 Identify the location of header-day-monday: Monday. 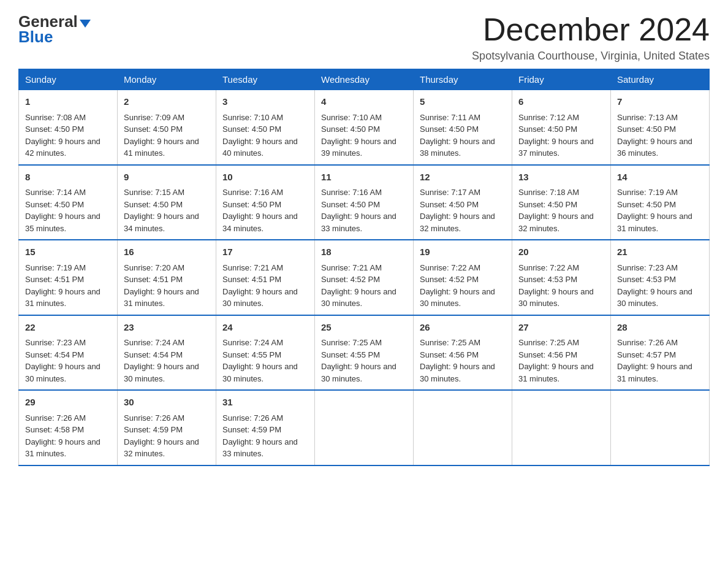
(167, 80).